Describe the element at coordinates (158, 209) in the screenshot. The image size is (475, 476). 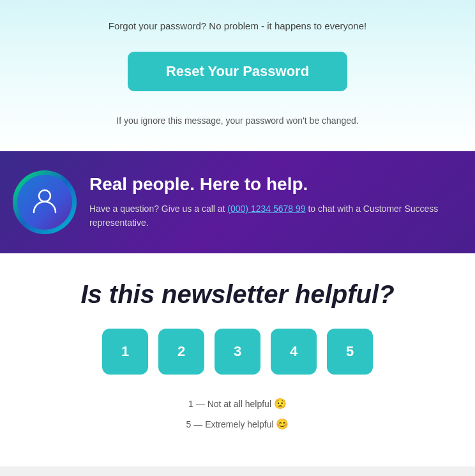
I see `banner-description-prefix: Have a question? Give us a call at` at that location.